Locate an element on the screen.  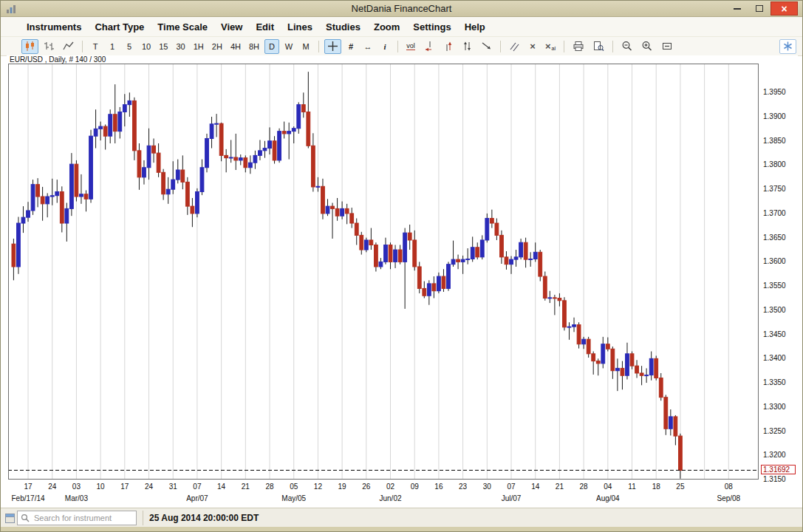
interval-T-button: T is located at coordinates (95, 47).